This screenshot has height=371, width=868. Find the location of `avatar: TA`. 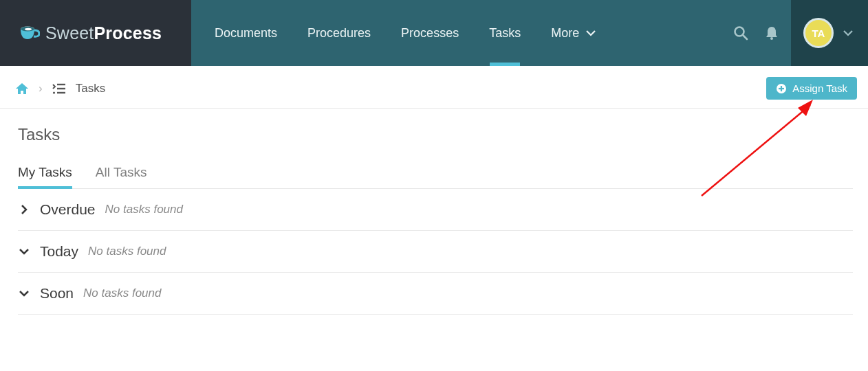

avatar: TA is located at coordinates (818, 33).